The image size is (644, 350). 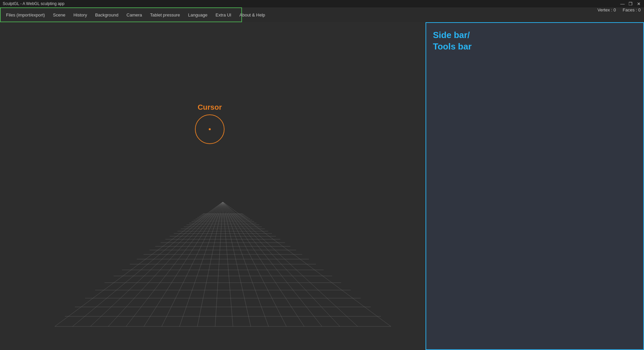 I want to click on cursor-label: Cursor, so click(x=210, y=107).